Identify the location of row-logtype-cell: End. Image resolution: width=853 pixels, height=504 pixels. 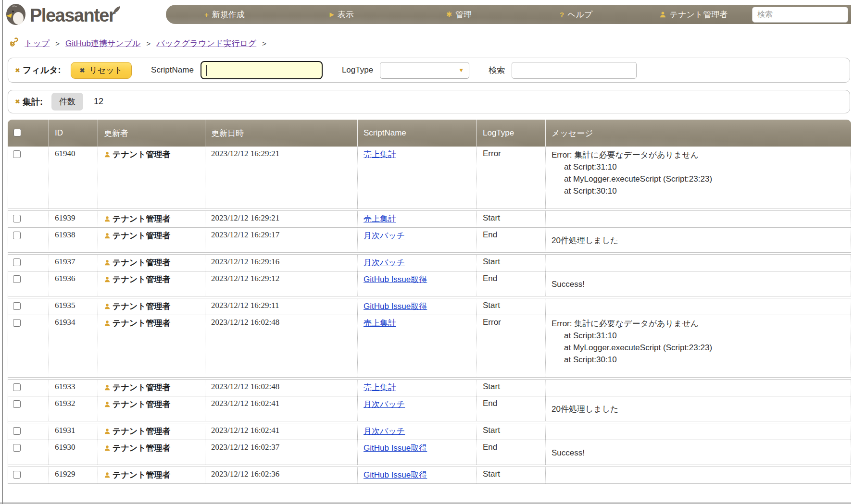
(512, 283).